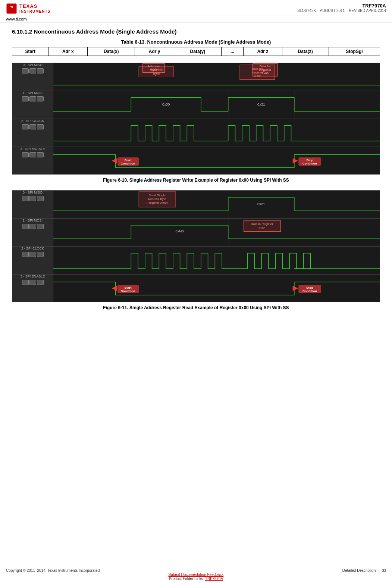 This screenshot has width=392, height=583. I want to click on svg-text: Data in Register, so click(262, 224).